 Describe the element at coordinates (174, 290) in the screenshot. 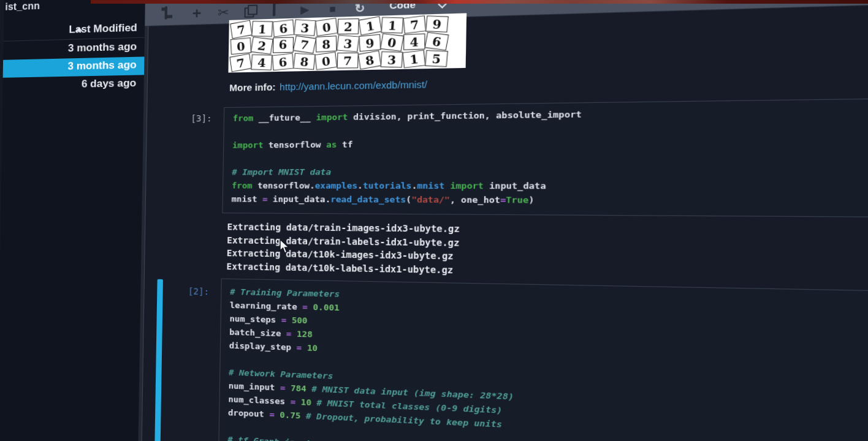

I see `cell-input-prompt: [2]:` at that location.